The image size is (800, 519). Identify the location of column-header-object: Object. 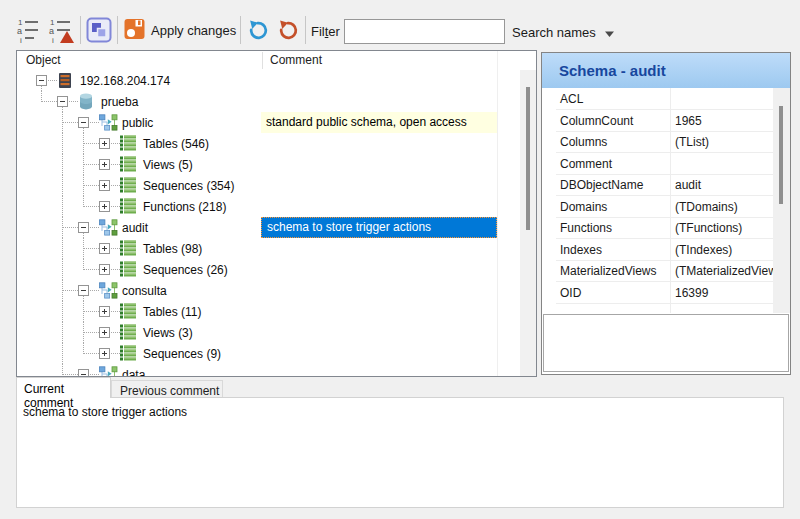
(44, 60).